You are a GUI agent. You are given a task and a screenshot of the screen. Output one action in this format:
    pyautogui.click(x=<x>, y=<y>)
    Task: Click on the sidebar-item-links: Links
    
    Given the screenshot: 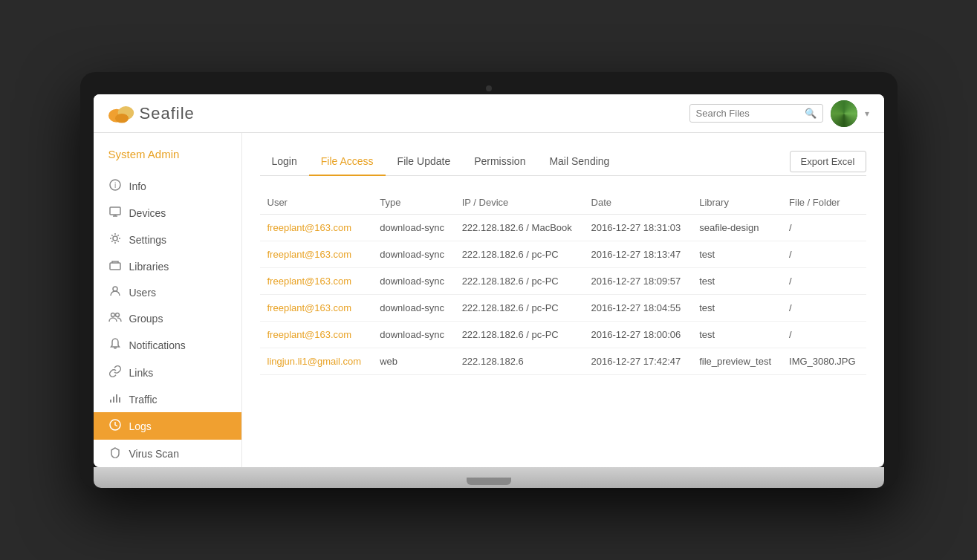 What is the action you would take?
    pyautogui.click(x=168, y=373)
    